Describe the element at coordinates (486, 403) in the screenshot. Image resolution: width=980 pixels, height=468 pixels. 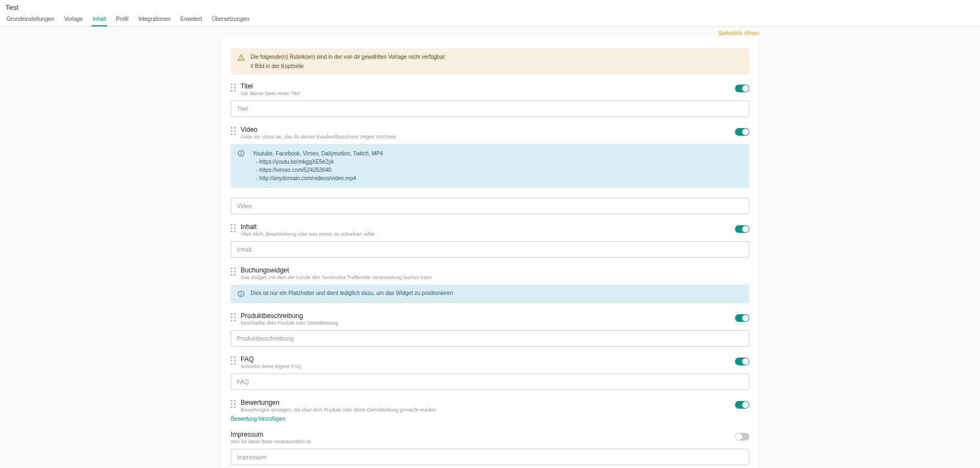
I see `section-title: Bewertungen` at that location.